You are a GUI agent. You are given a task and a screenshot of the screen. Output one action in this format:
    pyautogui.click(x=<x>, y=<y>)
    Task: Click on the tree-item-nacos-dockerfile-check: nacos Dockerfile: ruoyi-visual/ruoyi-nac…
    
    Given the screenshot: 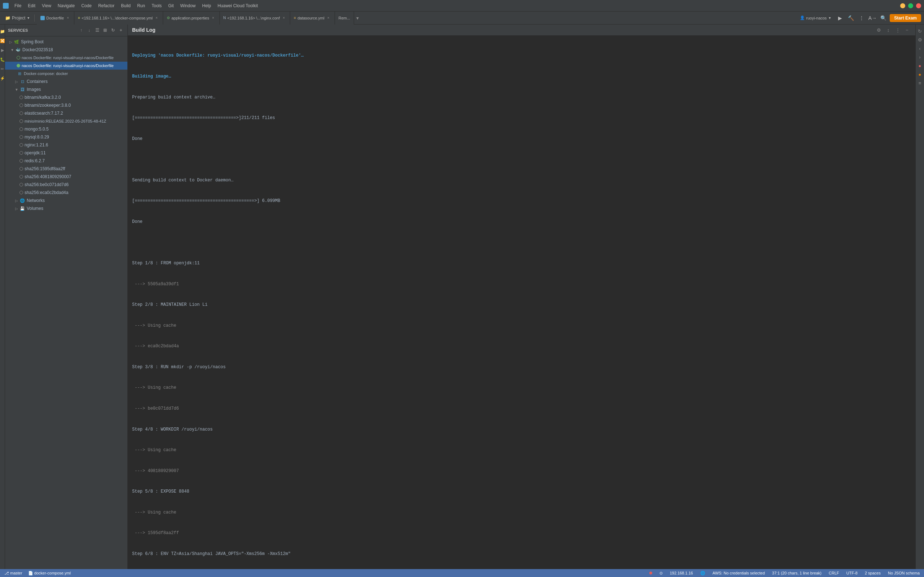 What is the action you would take?
    pyautogui.click(x=66, y=58)
    